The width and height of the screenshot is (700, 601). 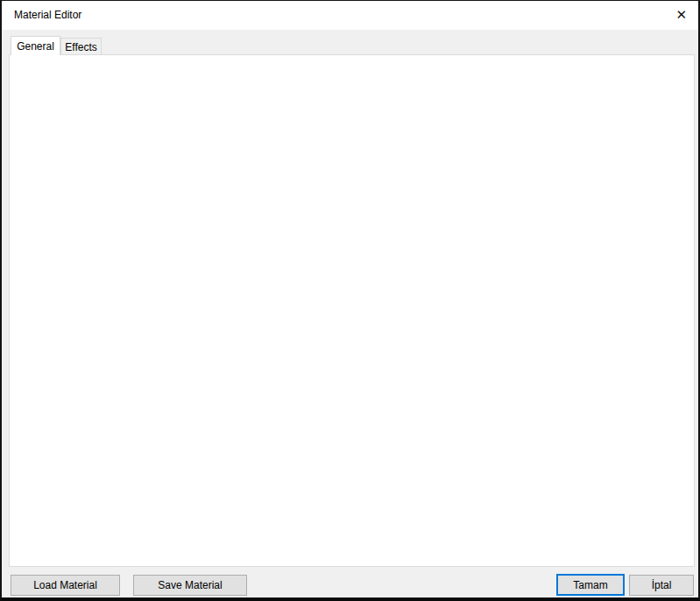 What do you see at coordinates (35, 46) in the screenshot?
I see `tab-general: General` at bounding box center [35, 46].